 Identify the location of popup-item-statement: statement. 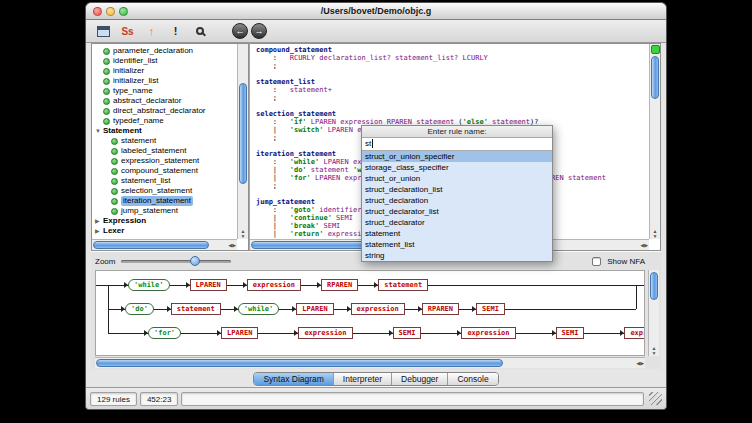
(457, 234).